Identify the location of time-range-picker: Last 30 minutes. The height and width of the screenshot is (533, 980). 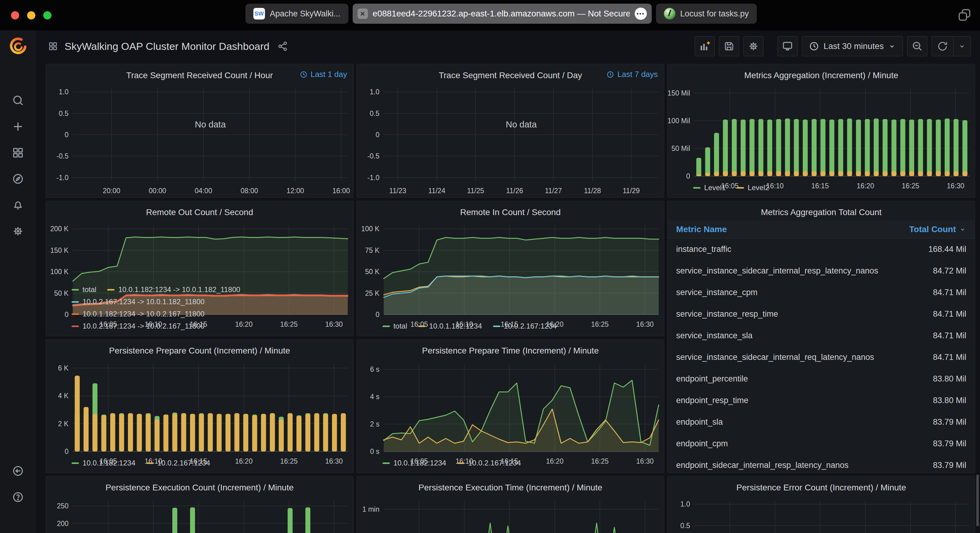
(852, 46).